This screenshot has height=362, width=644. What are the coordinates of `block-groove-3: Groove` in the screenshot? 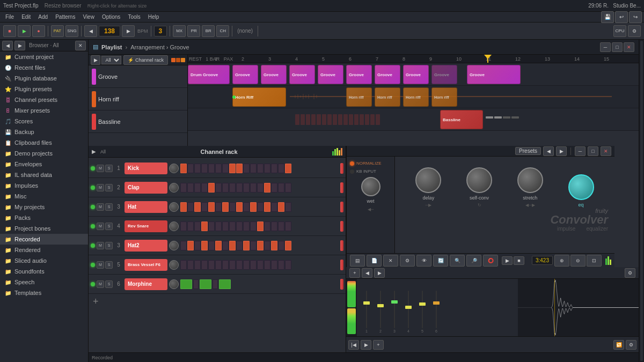 It's located at (302, 75).